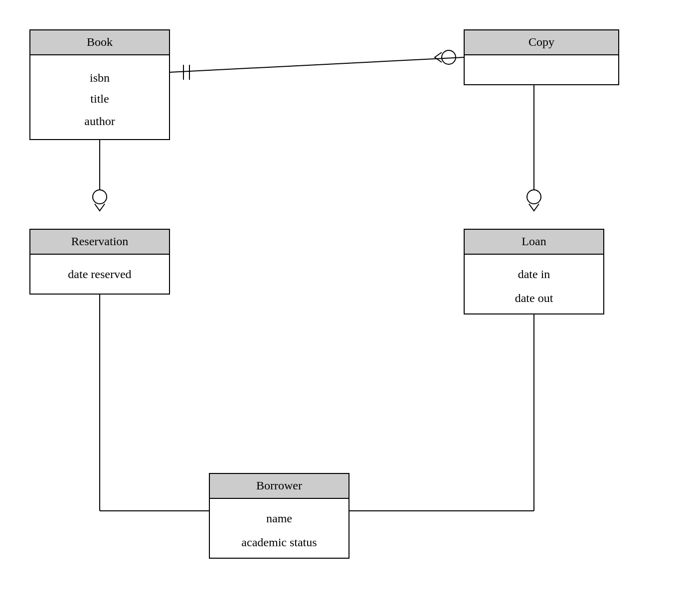 The image size is (692, 616). What do you see at coordinates (541, 70) in the screenshot?
I see `copy-body` at bounding box center [541, 70].